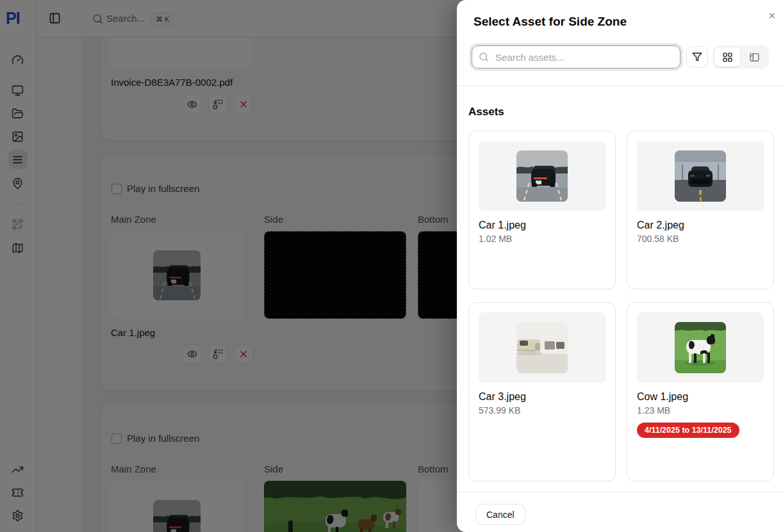 This screenshot has width=783, height=532. What do you see at coordinates (772, 15) in the screenshot?
I see `close-modal-button` at bounding box center [772, 15].